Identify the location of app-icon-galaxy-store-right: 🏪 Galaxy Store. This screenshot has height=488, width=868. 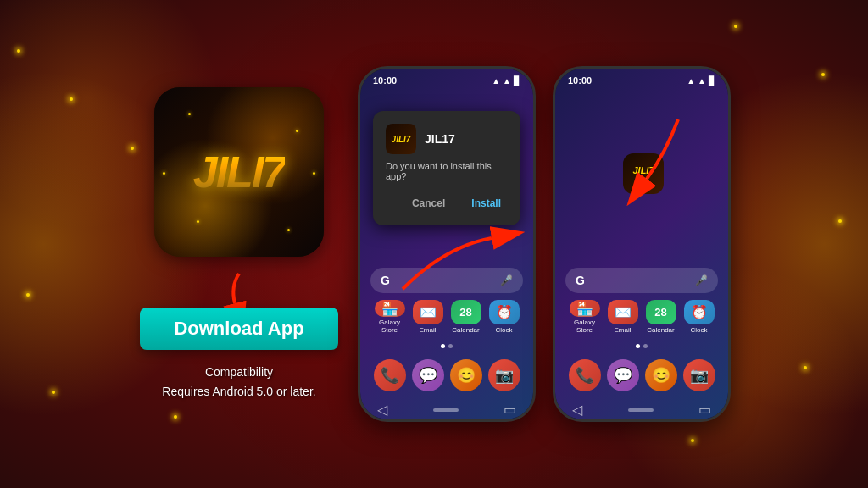
(585, 317).